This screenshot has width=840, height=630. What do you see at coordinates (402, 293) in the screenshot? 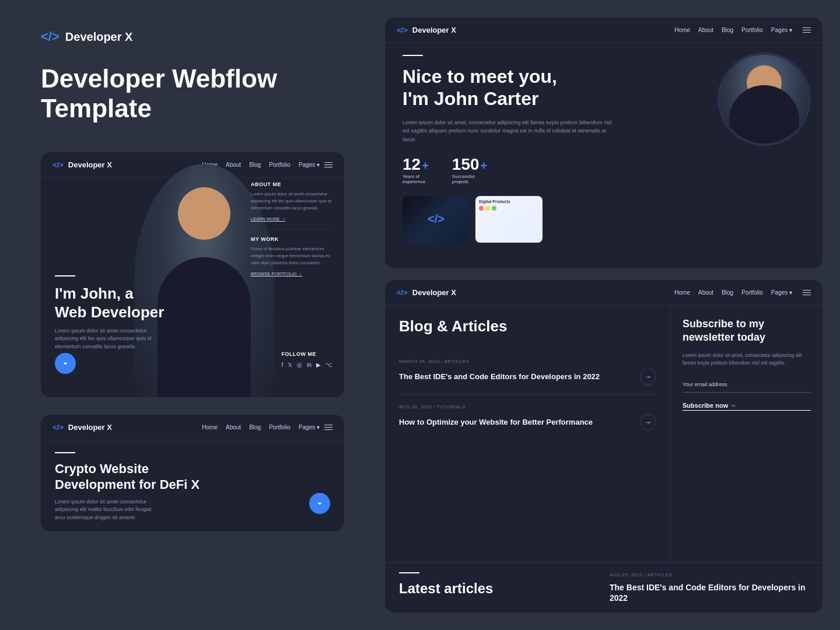
I see `blog-nav-logo: </>` at bounding box center [402, 293].